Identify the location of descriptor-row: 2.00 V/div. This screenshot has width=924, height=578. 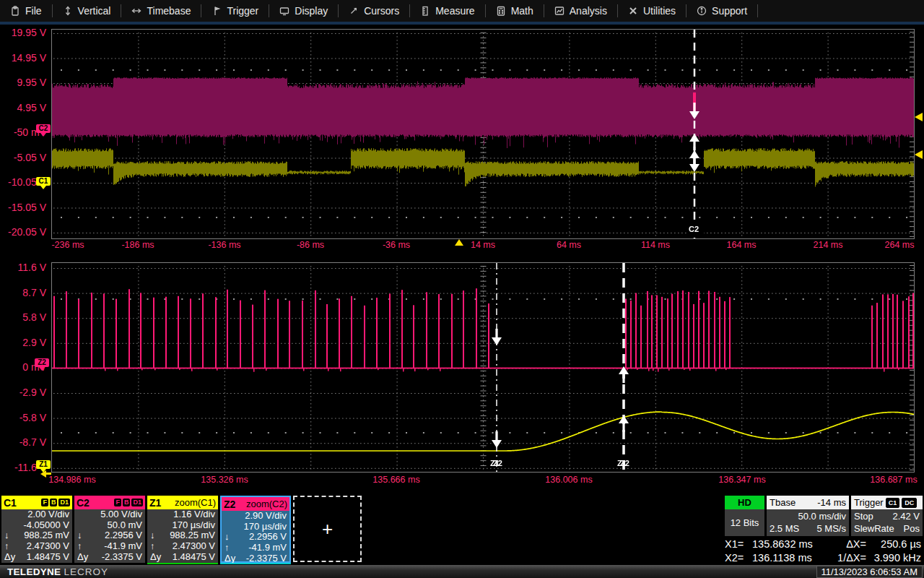
(37, 514).